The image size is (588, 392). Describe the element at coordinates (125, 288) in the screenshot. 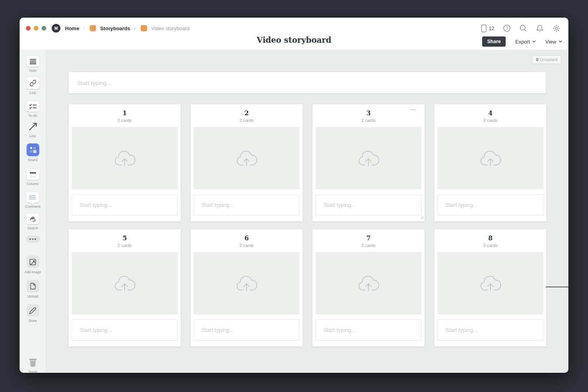

I see `board-card: 5 2 cards Start typing...` at that location.